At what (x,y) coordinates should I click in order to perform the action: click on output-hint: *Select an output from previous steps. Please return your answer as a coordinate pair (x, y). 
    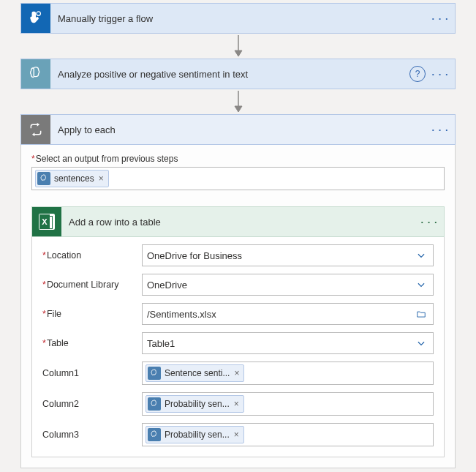
    Looking at the image, I should click on (238, 159).